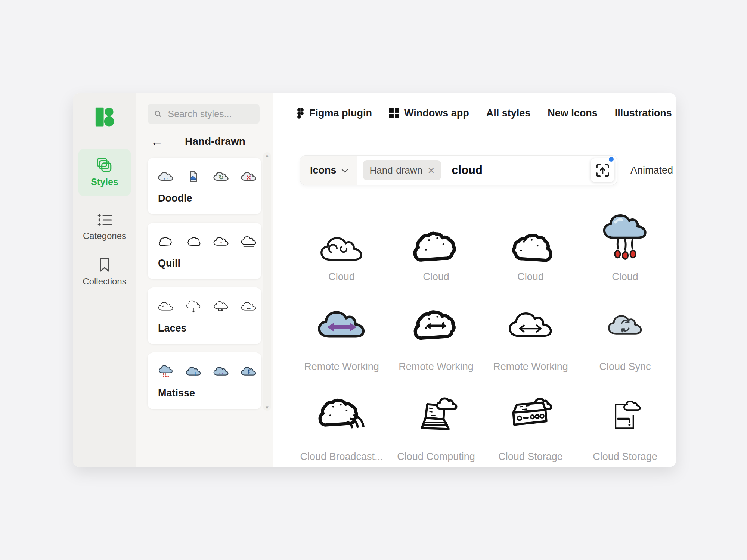 The image size is (747, 560). I want to click on nav-windows-app: Windows app, so click(429, 113).